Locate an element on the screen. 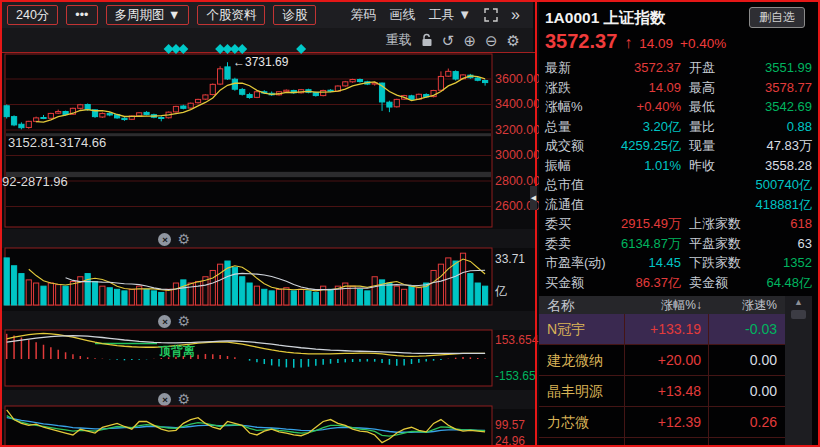  rank-stock-name: 力芯微 is located at coordinates (582, 422).